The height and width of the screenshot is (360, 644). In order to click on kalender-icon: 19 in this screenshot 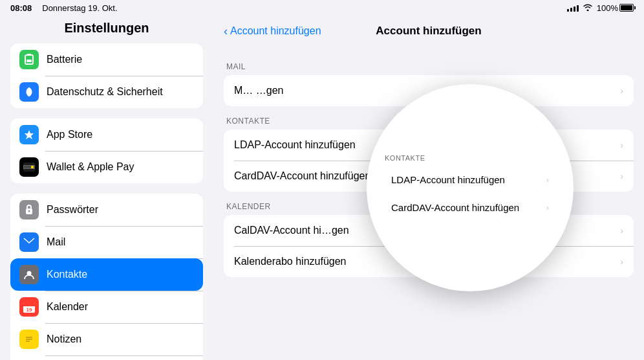, I will do `click(29, 307)`.